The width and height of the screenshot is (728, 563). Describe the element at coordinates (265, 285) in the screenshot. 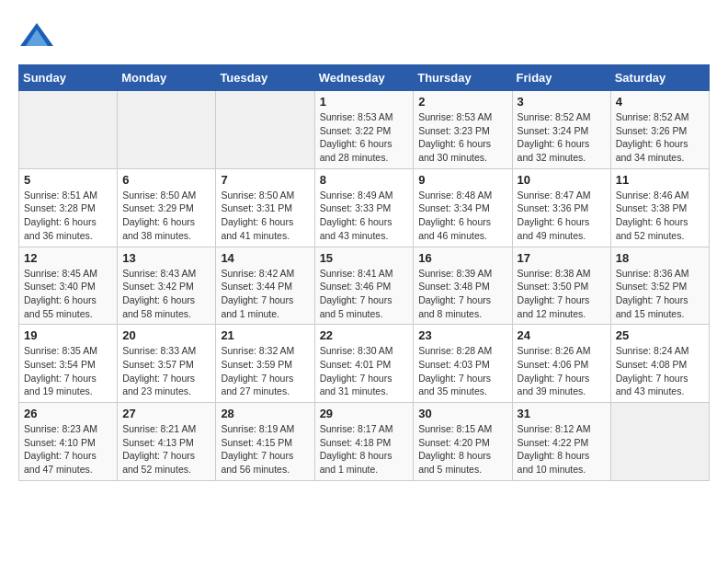

I see `calendar-cell: 14Sunrise: 8:42 AM Sunset: 3:44 PM Dayli…` at that location.